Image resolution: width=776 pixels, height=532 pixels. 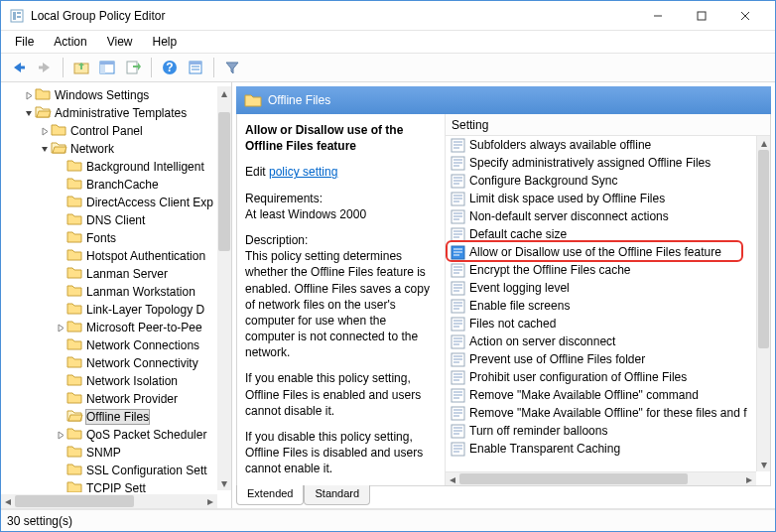 I want to click on tree-horizontal-scrollbar: ◂ ▸, so click(x=109, y=501).